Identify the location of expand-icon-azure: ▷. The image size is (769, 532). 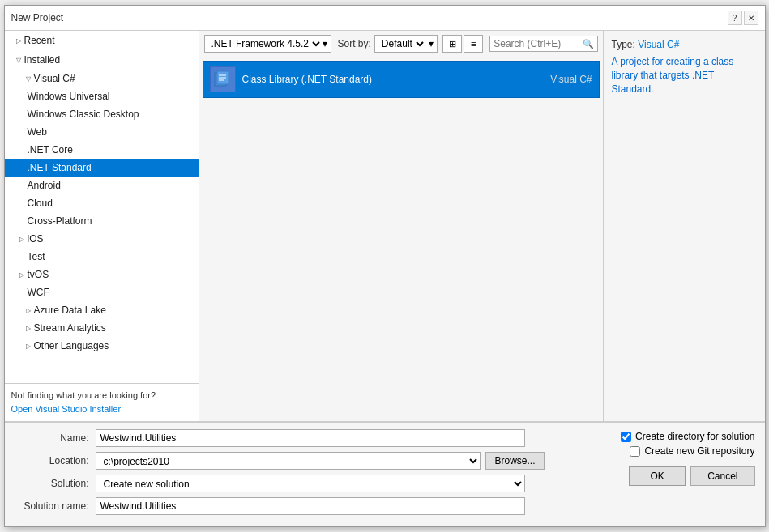
(28, 310).